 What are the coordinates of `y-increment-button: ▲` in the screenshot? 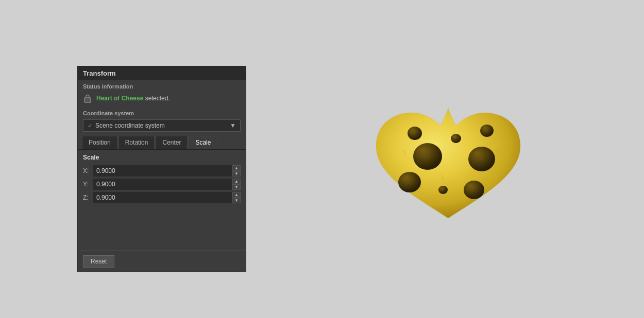 It's located at (236, 181).